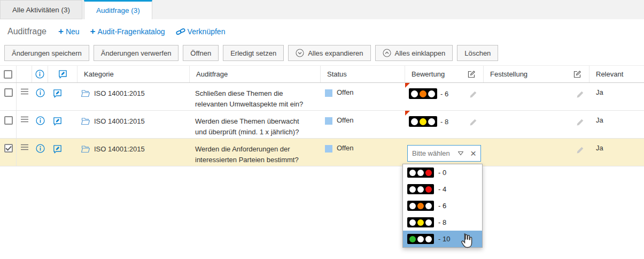 The width and height of the screenshot is (644, 259). What do you see at coordinates (99, 74) in the screenshot?
I see `column-header-kategorie-label: Kategorie` at bounding box center [99, 74].